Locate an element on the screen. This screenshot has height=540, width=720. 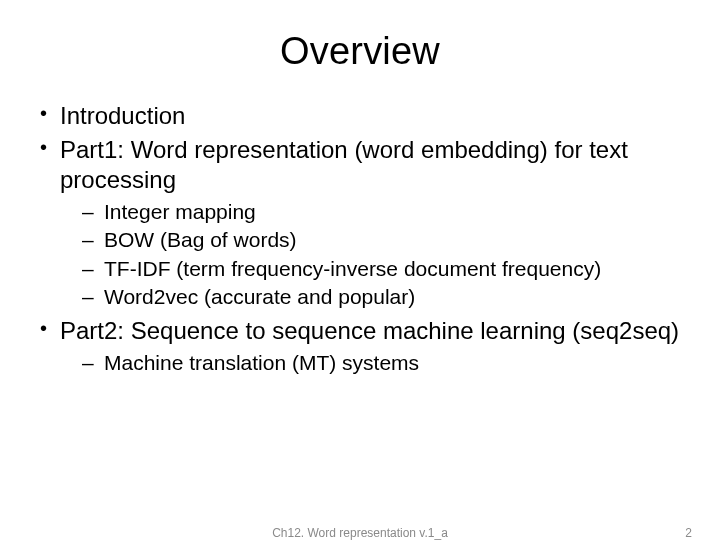
bullet-text: Part1: Word representation (word embeddi… is located at coordinates (344, 164).